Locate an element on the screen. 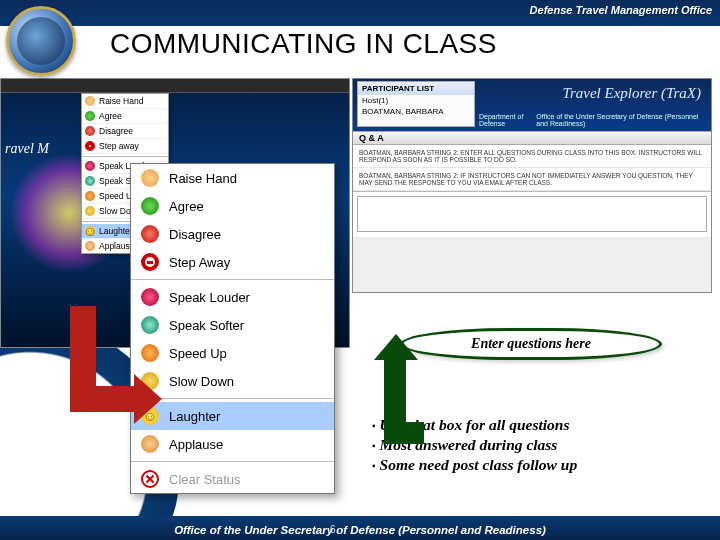 Image resolution: width=720 pixels, height=540 pixels. trax-subheader: Department of Defense Office of the Unde… is located at coordinates (592, 120).